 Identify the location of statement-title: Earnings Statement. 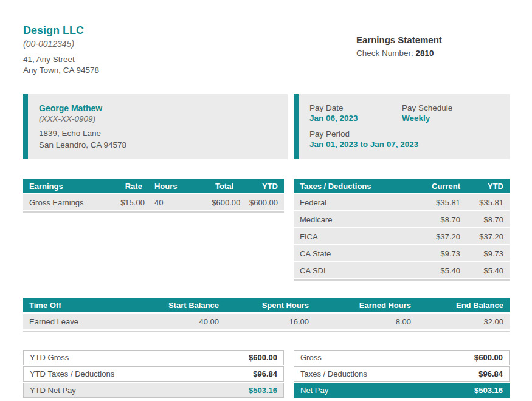
(433, 40).